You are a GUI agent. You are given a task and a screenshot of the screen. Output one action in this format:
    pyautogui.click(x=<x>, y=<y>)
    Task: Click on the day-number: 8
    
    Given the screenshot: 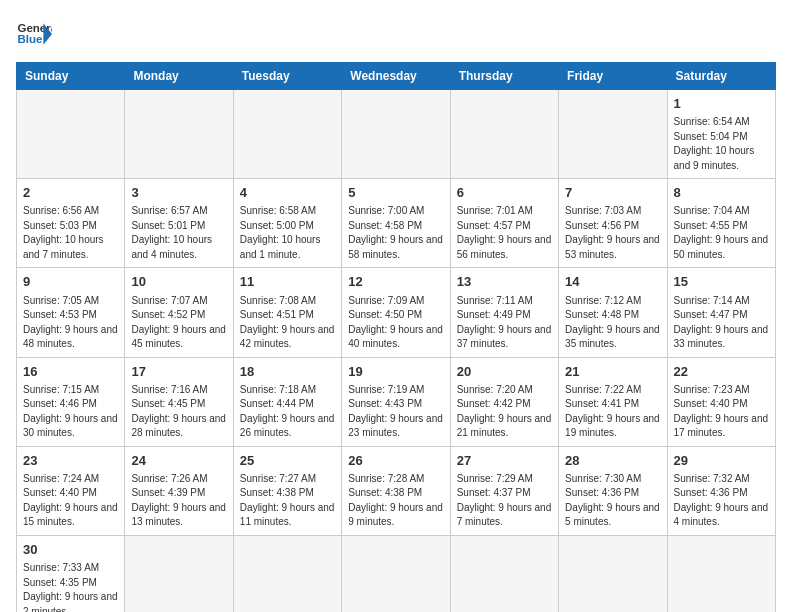 What is the action you would take?
    pyautogui.click(x=722, y=193)
    